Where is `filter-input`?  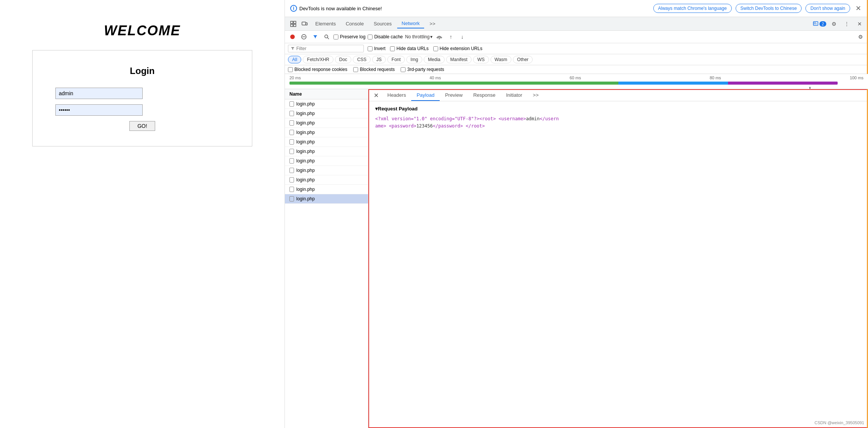 filter-input is located at coordinates (329, 49).